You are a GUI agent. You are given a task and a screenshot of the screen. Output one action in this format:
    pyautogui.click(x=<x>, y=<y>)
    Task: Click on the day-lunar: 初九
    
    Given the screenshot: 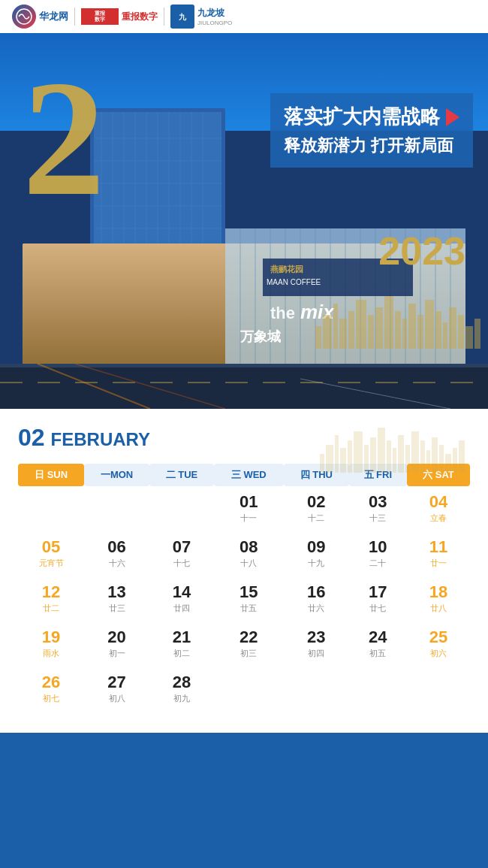 What is the action you would take?
    pyautogui.click(x=182, y=699)
    